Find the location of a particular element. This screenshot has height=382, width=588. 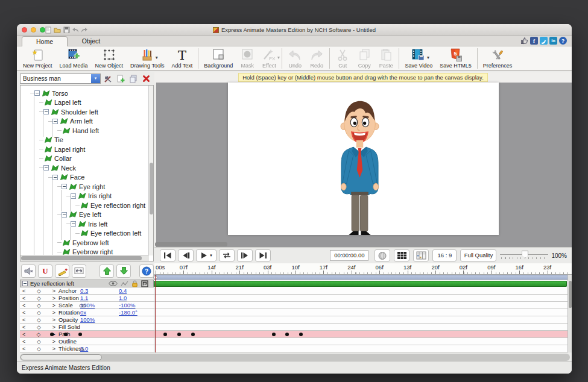

property-value-link: -100% is located at coordinates (134, 305).